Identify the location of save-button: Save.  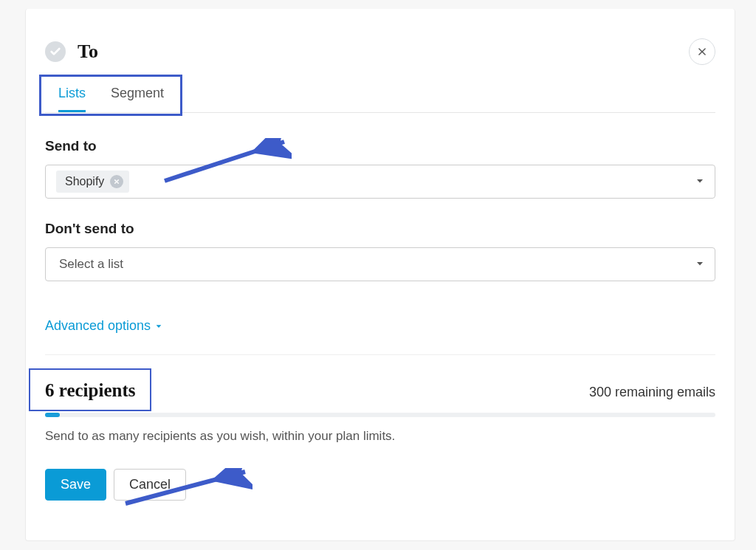
(75, 484).